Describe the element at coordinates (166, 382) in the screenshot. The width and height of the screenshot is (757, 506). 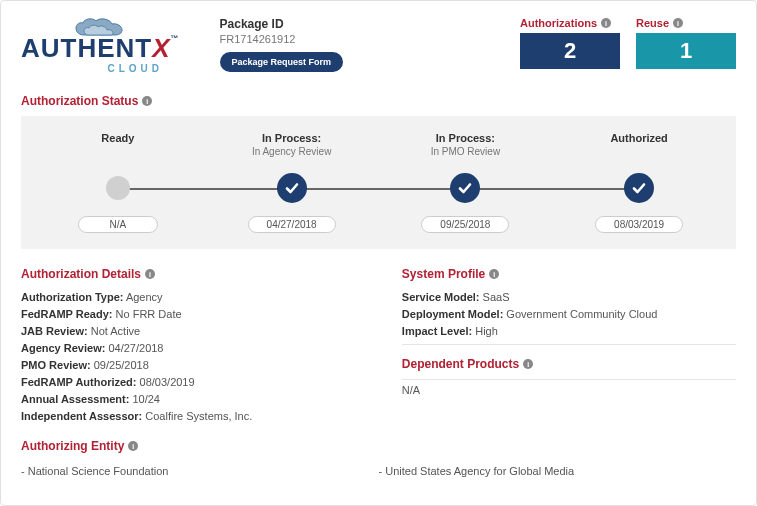
I see `detail-value: 08/03/2019` at that location.